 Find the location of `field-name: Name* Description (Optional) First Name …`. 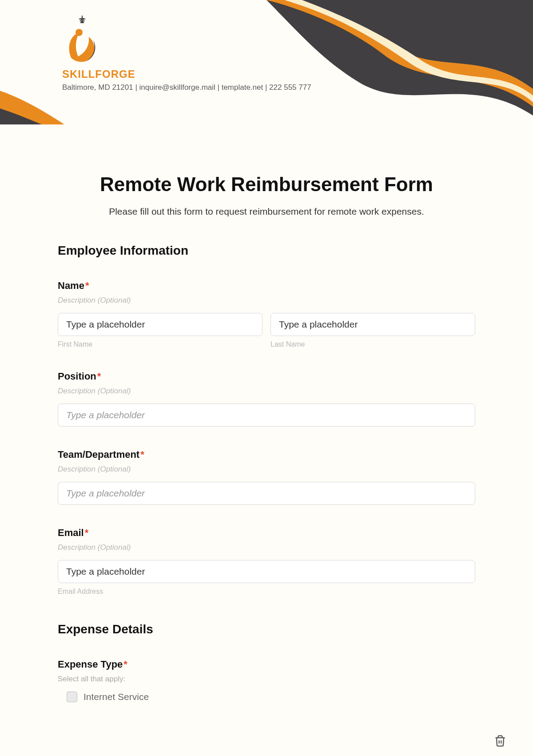

field-name: Name* Description (Optional) First Name … is located at coordinates (266, 314).